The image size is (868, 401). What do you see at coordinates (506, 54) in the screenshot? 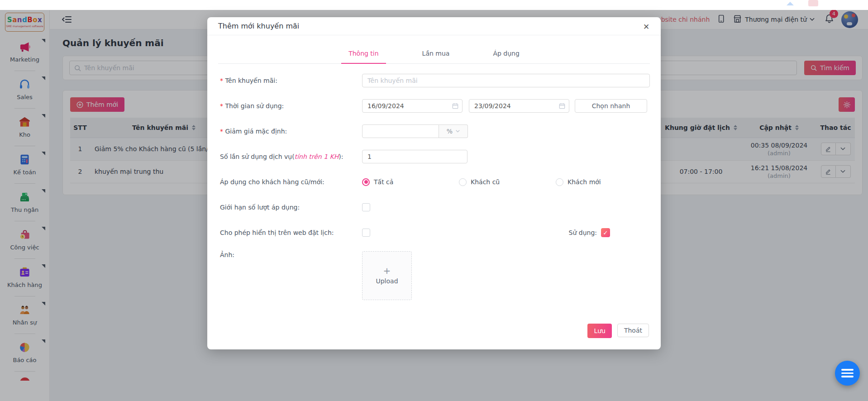
I see `tab-ap-dung: Áp dụng` at bounding box center [506, 54].